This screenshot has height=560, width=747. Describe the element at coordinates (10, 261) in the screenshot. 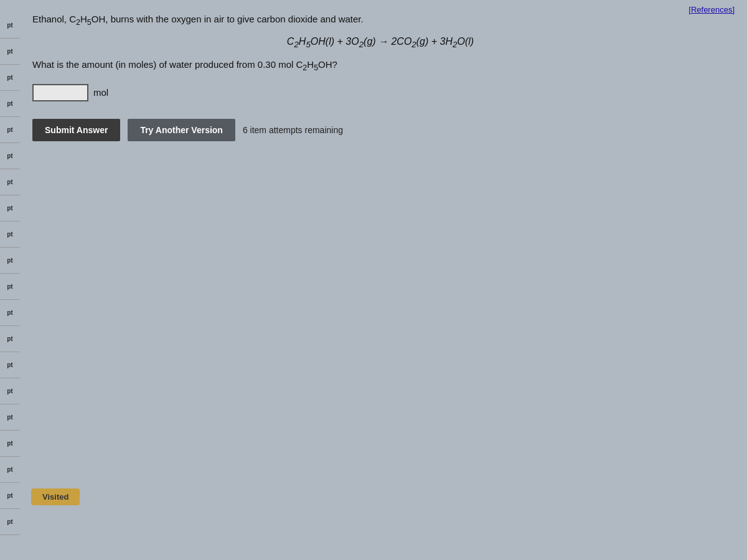

I see `sidebar-pt-10: pt` at that location.